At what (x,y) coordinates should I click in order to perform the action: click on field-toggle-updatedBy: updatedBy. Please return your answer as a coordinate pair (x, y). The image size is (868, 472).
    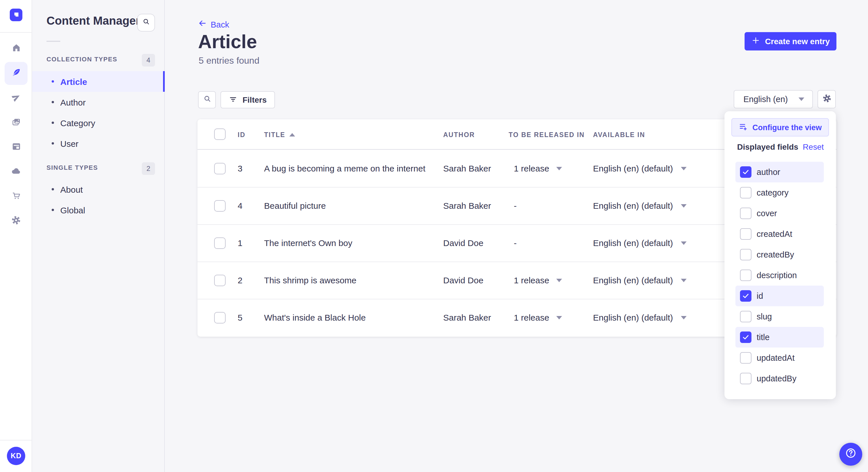
    Looking at the image, I should click on (780, 378).